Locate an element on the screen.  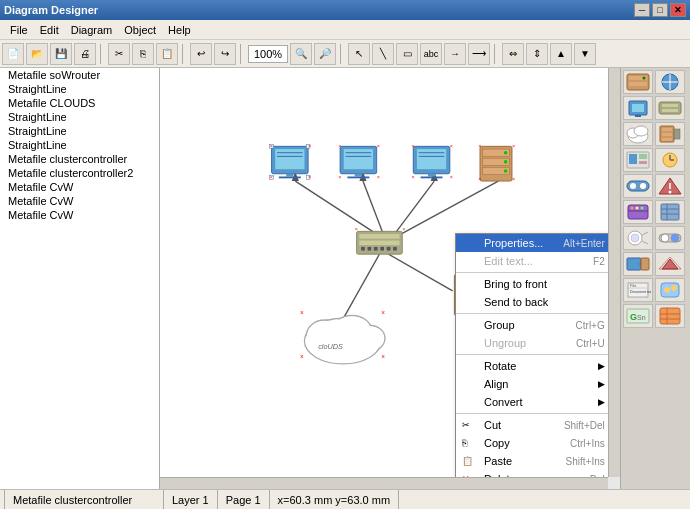
status-bar: Metafile clustercontroller Layer 1 Page … is located at coordinates (345, 499).